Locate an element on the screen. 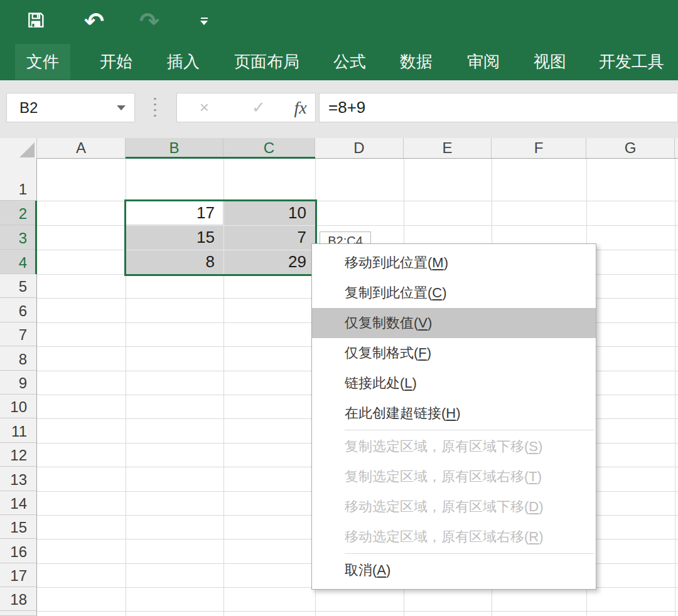 The height and width of the screenshot is (616, 678). tab-data: 数据 is located at coordinates (416, 61).